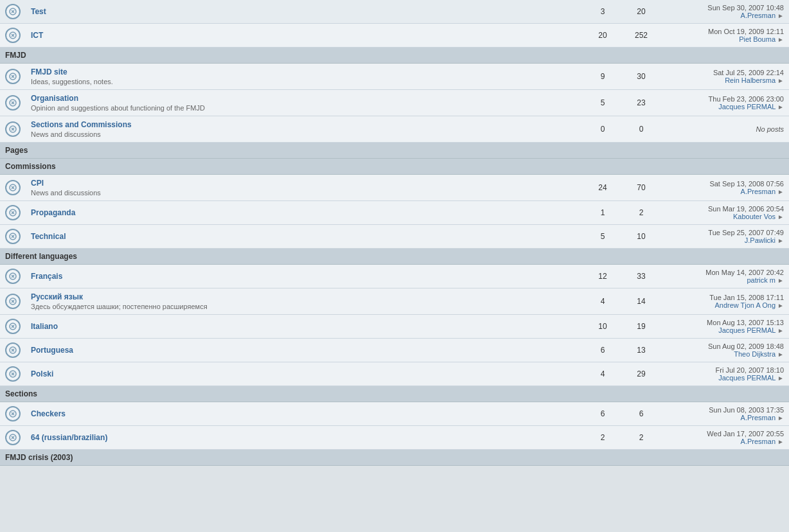  Describe the element at coordinates (305, 130) in the screenshot. I see `forum-name-cell: Sections and Commissions News and discus…` at that location.